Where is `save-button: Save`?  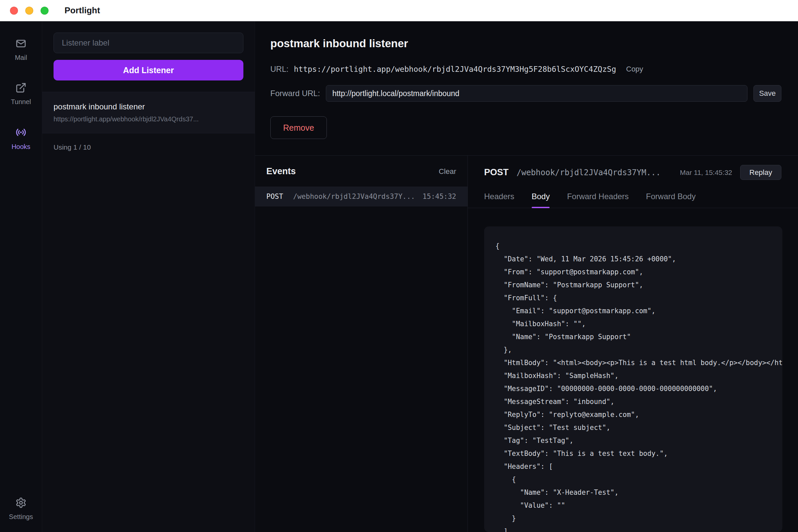 save-button: Save is located at coordinates (767, 94).